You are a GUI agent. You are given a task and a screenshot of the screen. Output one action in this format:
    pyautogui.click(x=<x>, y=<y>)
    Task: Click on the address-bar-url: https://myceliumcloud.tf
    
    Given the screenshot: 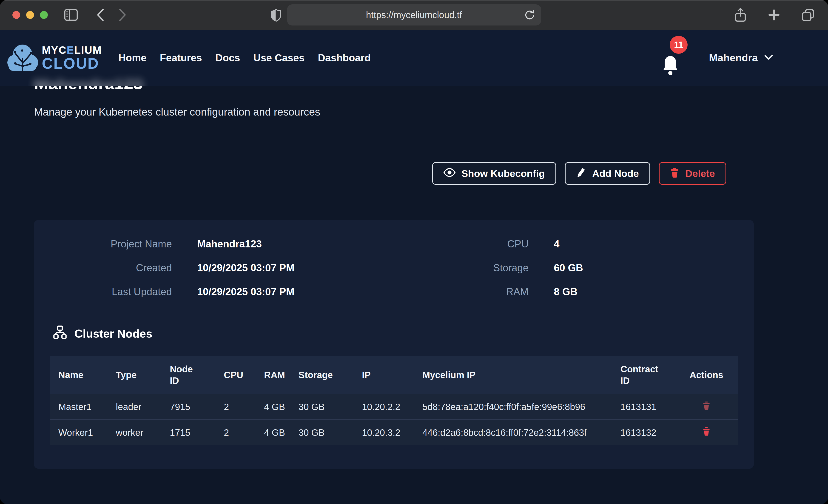 What is the action you would take?
    pyautogui.click(x=414, y=15)
    